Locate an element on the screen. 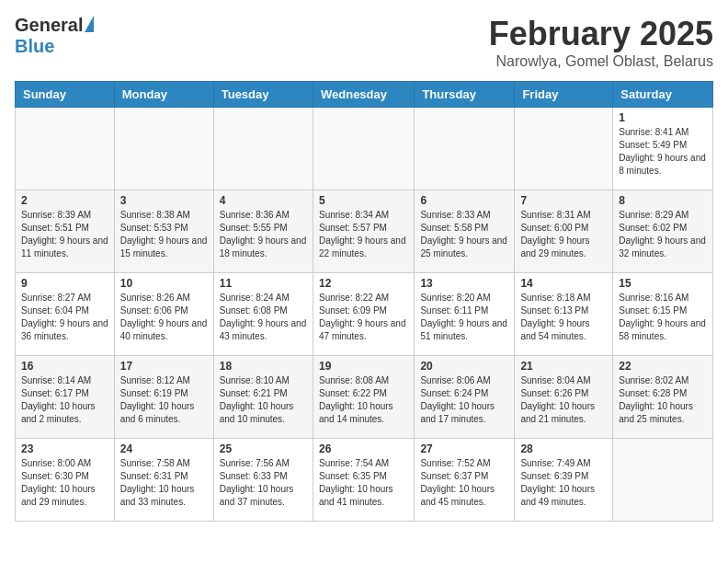  day-info: Sunrise: 7:49 AM Sunset: 6:39 PM Dayligh… is located at coordinates (563, 483).